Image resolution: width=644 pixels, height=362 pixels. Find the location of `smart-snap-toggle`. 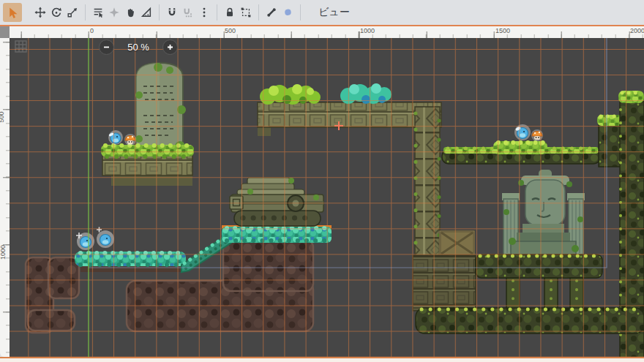

smart-snap-toggle is located at coordinates (172, 12).